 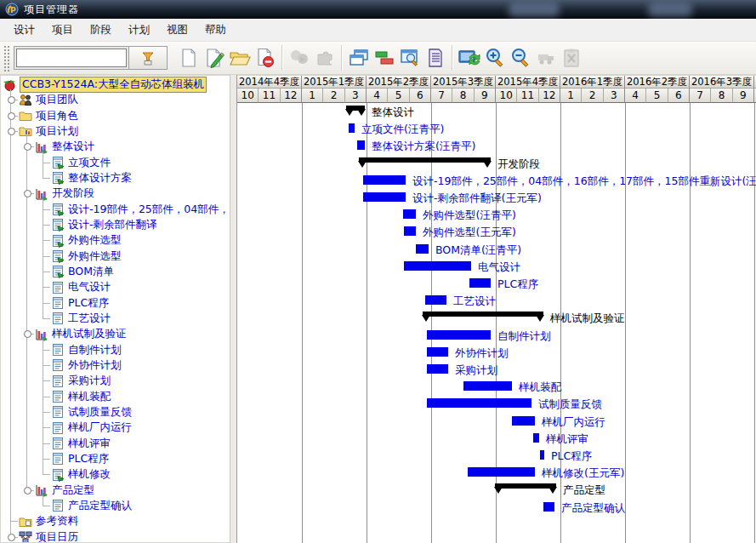 What do you see at coordinates (9, 85) in the screenshot?
I see `project-icon` at bounding box center [9, 85].